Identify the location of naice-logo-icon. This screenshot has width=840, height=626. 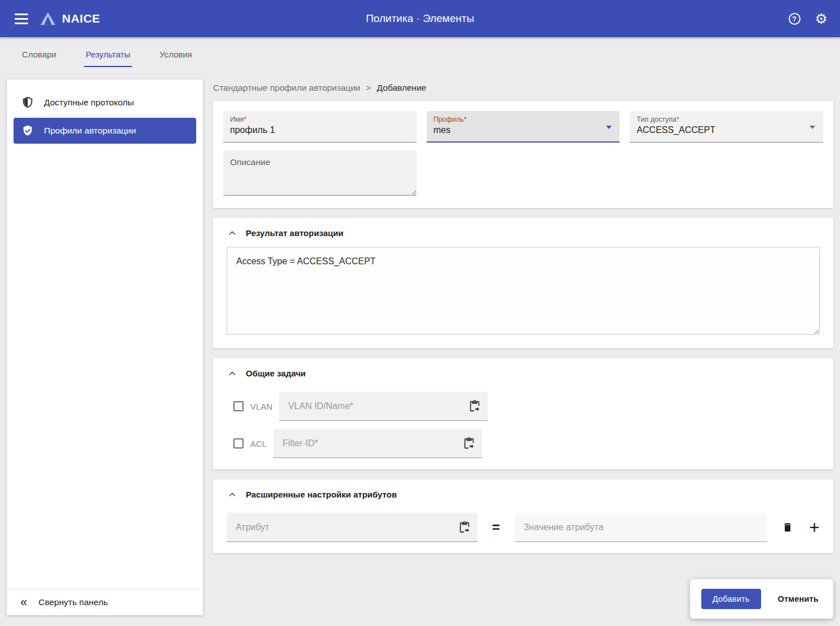
(48, 19).